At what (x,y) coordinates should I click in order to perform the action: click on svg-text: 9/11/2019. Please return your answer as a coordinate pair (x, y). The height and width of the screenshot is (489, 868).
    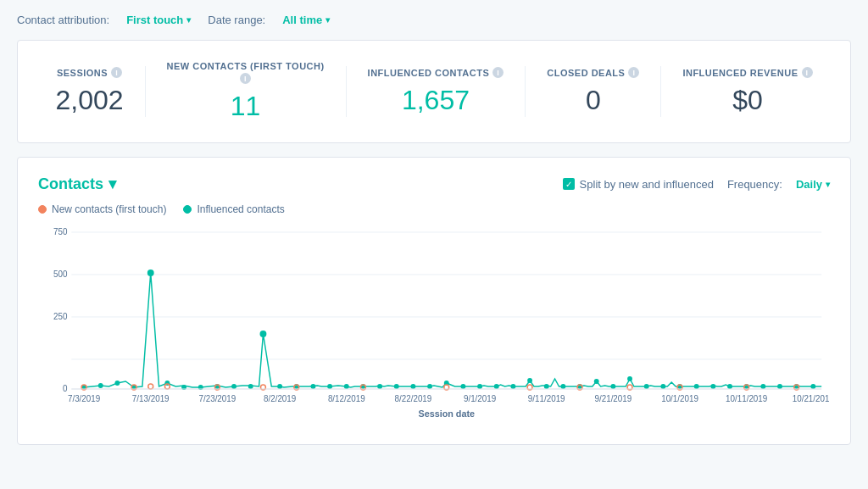
    Looking at the image, I should click on (547, 398).